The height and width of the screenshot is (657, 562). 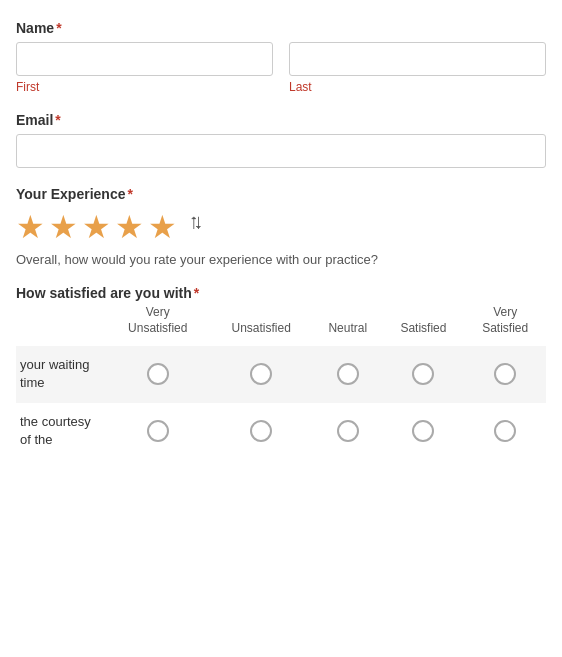 I want to click on courtesy-satisfied-cell, so click(x=424, y=431).